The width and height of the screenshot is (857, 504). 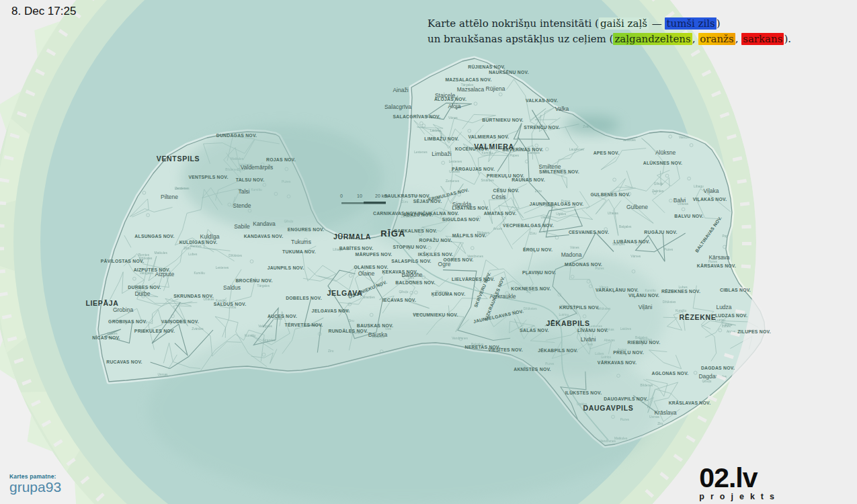 I want to click on map-label: DOBELES NOV., so click(x=304, y=298).